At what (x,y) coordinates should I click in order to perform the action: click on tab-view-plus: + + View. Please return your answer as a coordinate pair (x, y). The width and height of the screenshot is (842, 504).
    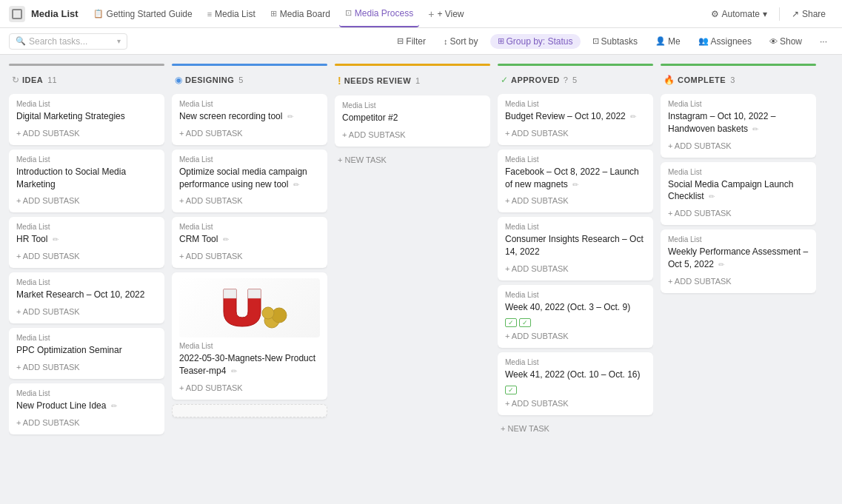
    Looking at the image, I should click on (446, 13).